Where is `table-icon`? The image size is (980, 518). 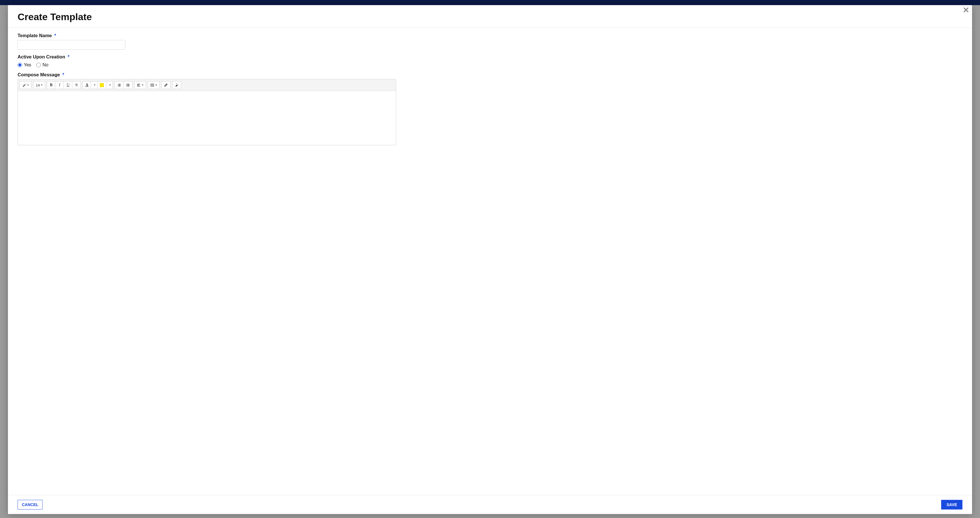 table-icon is located at coordinates (152, 85).